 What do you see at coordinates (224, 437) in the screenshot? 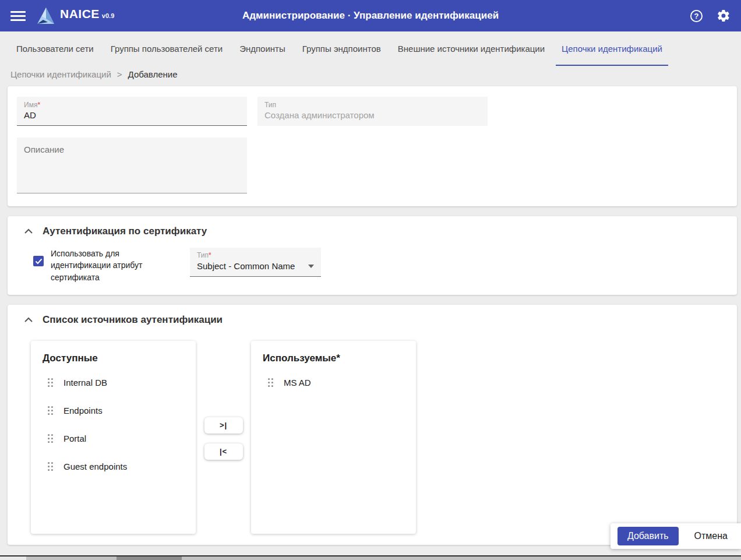
I see `transfer-controls: >| |<` at bounding box center [224, 437].